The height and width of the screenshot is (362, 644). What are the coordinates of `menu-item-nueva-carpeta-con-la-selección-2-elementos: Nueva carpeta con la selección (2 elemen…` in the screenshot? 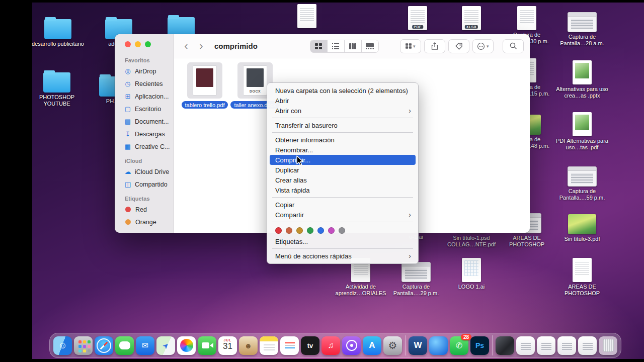 It's located at (343, 90).